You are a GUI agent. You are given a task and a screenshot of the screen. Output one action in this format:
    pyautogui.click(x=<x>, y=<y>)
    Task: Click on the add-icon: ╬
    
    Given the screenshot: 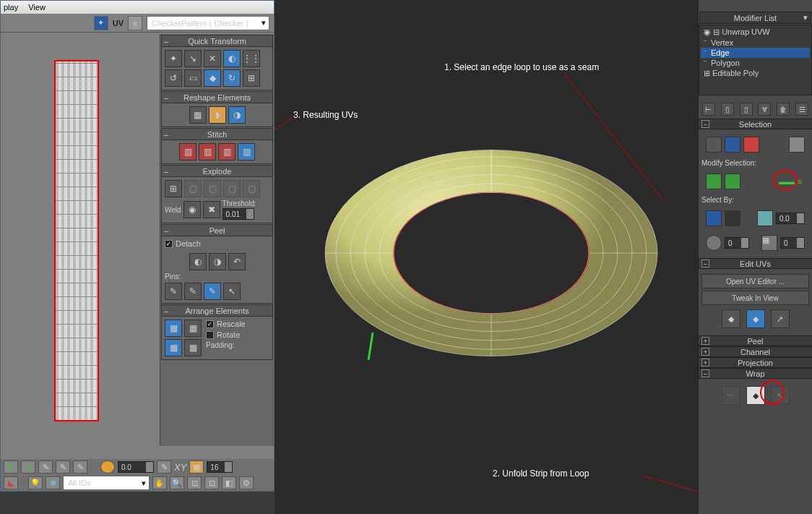 What is the action you would take?
    pyautogui.click(x=11, y=467)
    